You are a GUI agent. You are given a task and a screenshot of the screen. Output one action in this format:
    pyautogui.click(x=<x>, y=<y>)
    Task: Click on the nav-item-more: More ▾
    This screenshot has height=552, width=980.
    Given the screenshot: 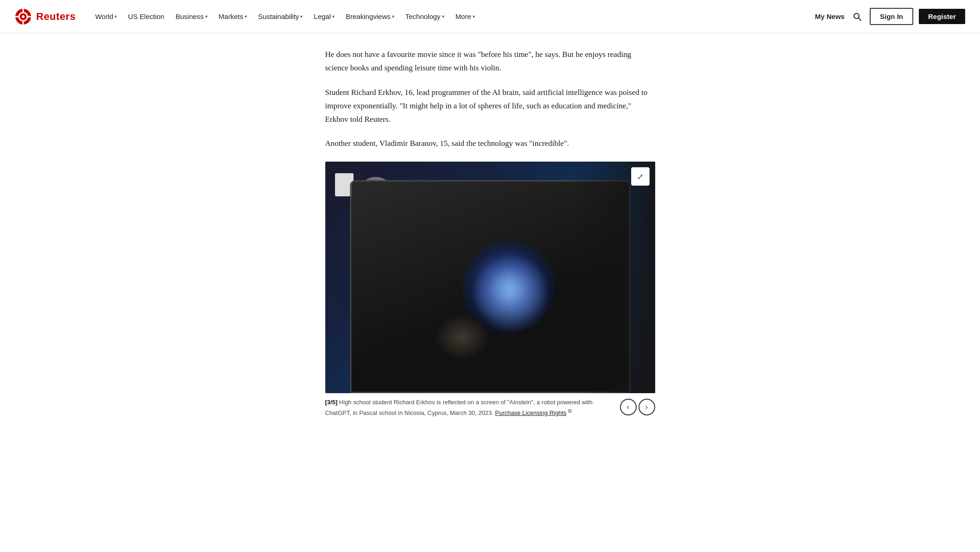 What is the action you would take?
    pyautogui.click(x=465, y=17)
    